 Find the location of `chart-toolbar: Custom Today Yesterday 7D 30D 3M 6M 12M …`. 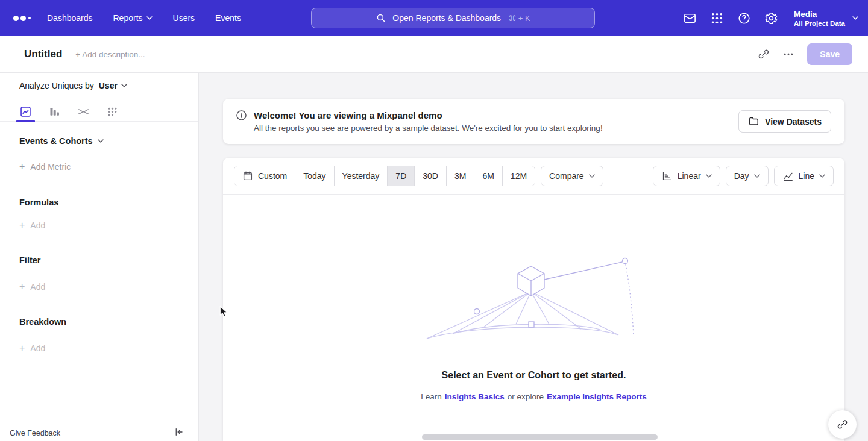

chart-toolbar: Custom Today Yesterday 7D 30D 3M 6M 12M … is located at coordinates (534, 176).